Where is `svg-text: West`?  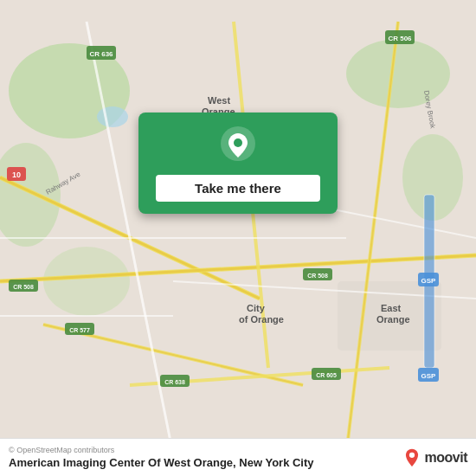 svg-text: West is located at coordinates (219, 100).